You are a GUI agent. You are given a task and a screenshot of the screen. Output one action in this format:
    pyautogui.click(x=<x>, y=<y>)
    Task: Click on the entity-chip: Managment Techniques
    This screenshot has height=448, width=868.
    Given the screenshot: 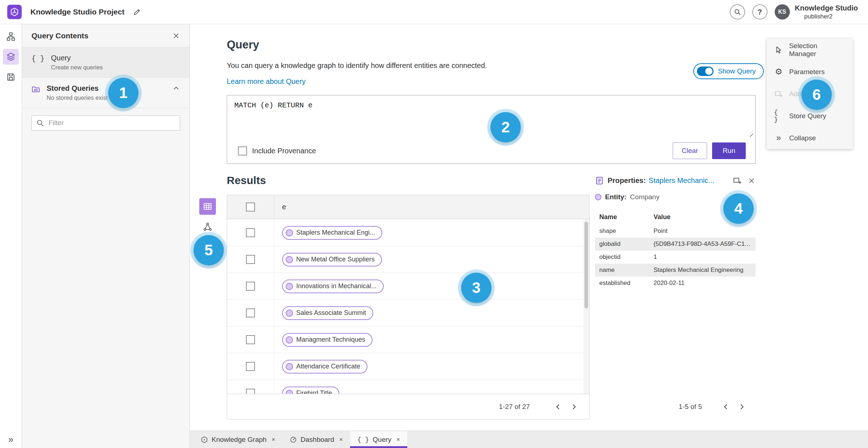 What is the action you would take?
    pyautogui.click(x=327, y=340)
    